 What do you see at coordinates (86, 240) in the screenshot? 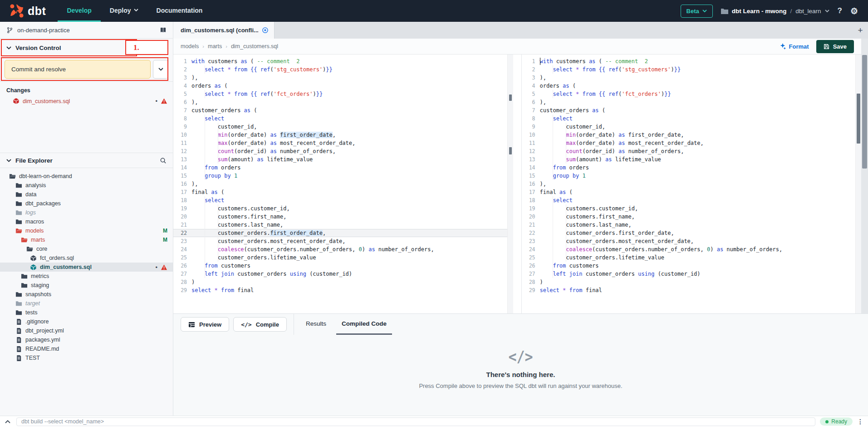
I see `tree-item-marts: martsM` at bounding box center [86, 240].